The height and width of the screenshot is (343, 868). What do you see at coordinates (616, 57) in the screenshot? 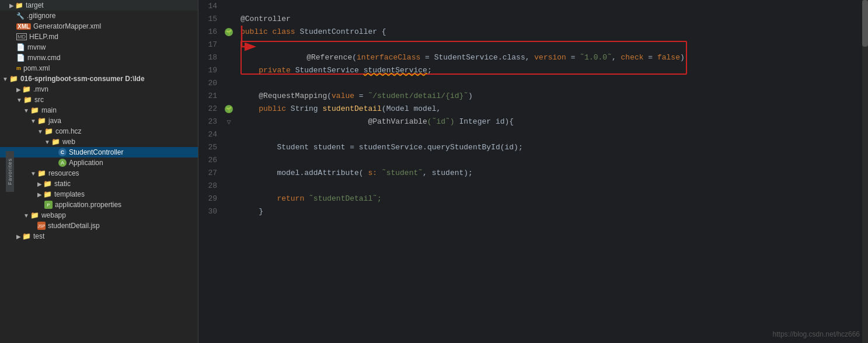
I see `comma2: ,` at bounding box center [616, 57].